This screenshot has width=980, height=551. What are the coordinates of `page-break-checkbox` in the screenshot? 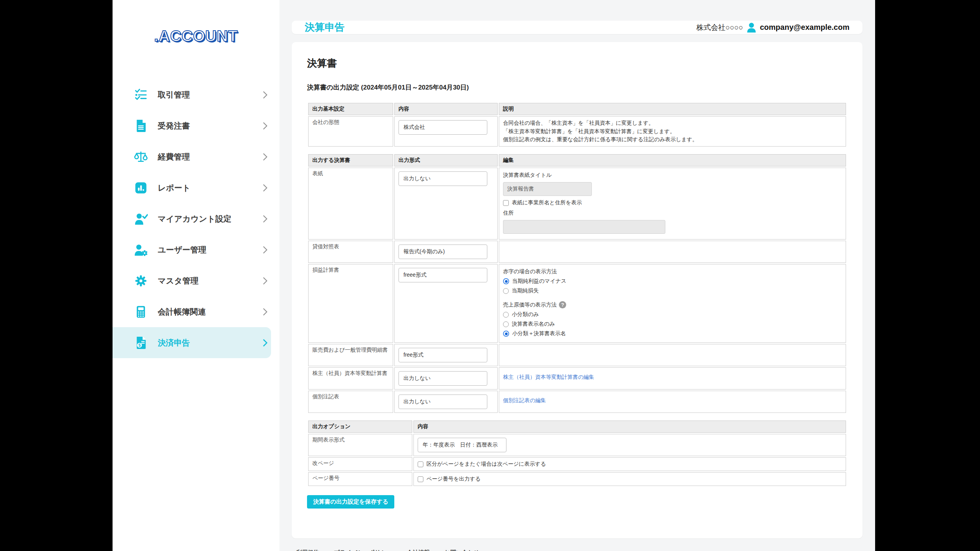 It's located at (420, 465).